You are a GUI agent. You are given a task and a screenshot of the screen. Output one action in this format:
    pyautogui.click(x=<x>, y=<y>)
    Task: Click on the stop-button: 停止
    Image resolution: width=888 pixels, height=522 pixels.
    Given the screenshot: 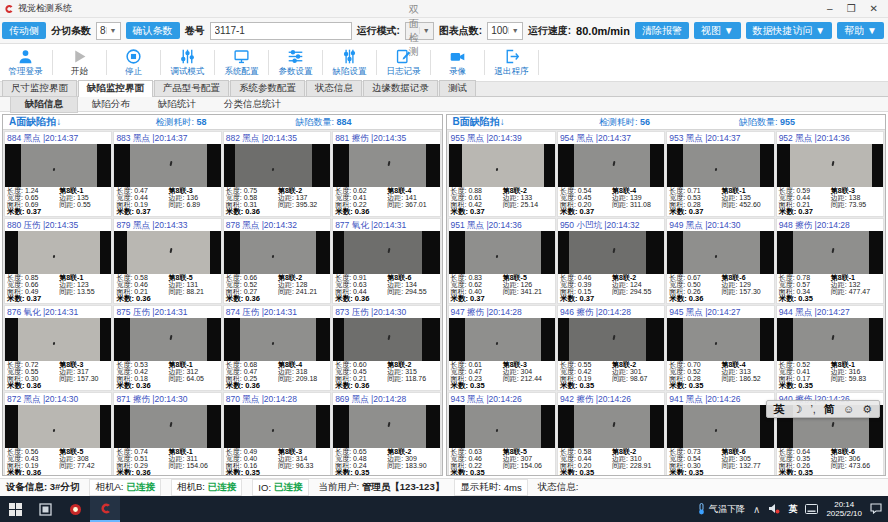 What is the action you would take?
    pyautogui.click(x=134, y=62)
    